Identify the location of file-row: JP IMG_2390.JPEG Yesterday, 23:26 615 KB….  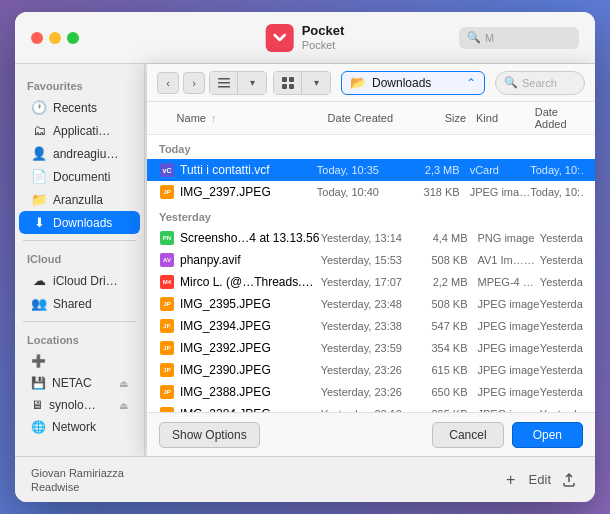
(371, 370).